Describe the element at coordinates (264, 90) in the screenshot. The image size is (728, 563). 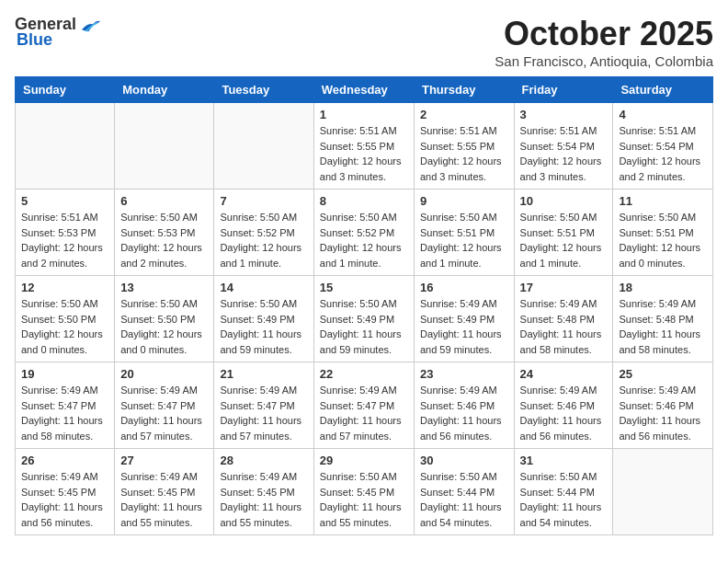
I see `day-header-tuesday: Tuesday` at that location.